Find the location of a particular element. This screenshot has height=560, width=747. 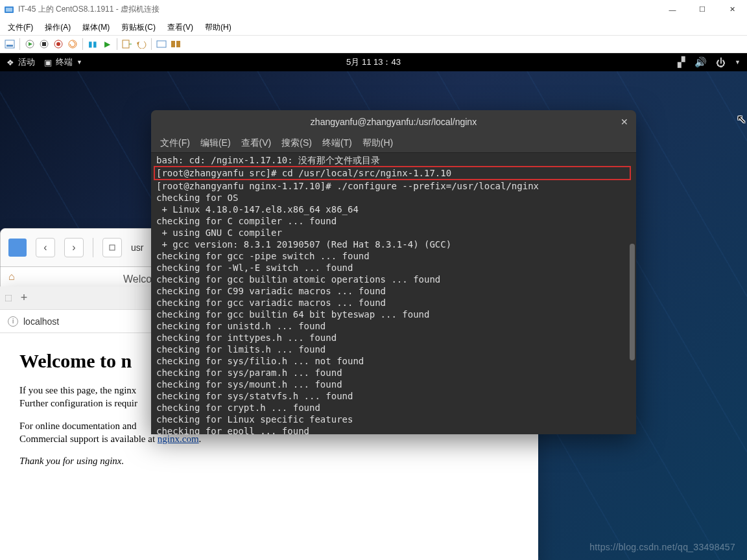

close-button: ✕ is located at coordinates (732, 10).